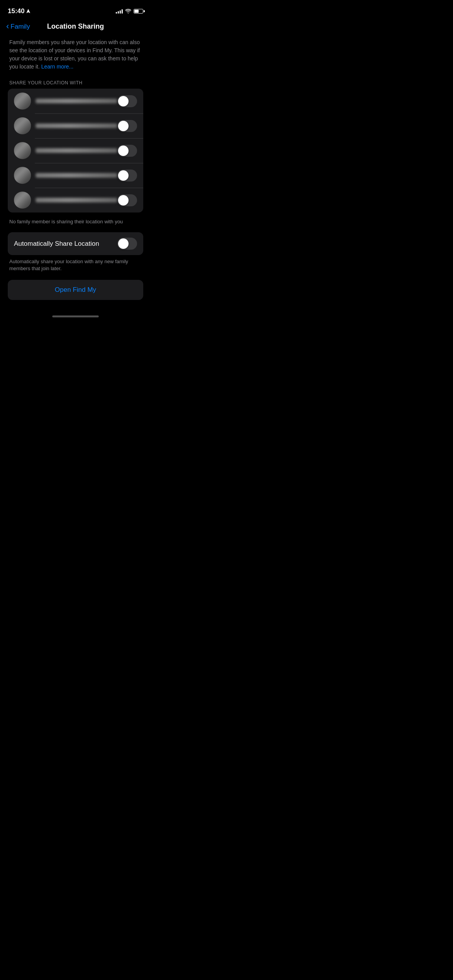  What do you see at coordinates (119, 11) in the screenshot?
I see `signal-icon` at bounding box center [119, 11].